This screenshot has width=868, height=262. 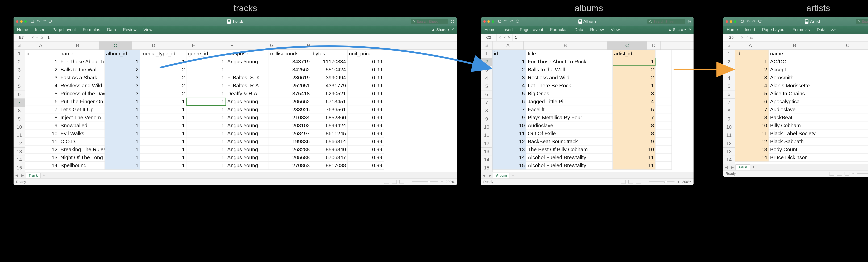 I want to click on row-header-5: 5, so click(x=20, y=86).